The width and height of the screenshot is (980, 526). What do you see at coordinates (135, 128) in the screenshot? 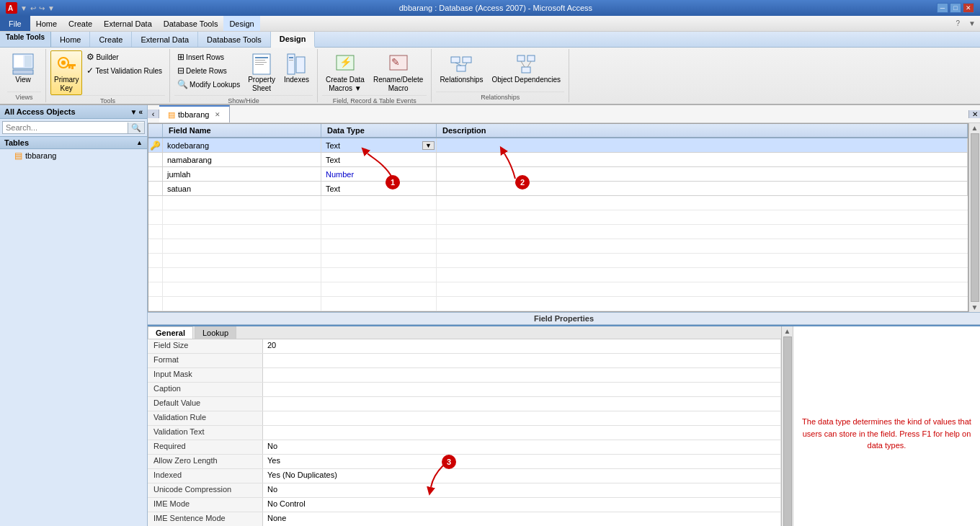
I see `search-button: 🔍` at bounding box center [135, 128].